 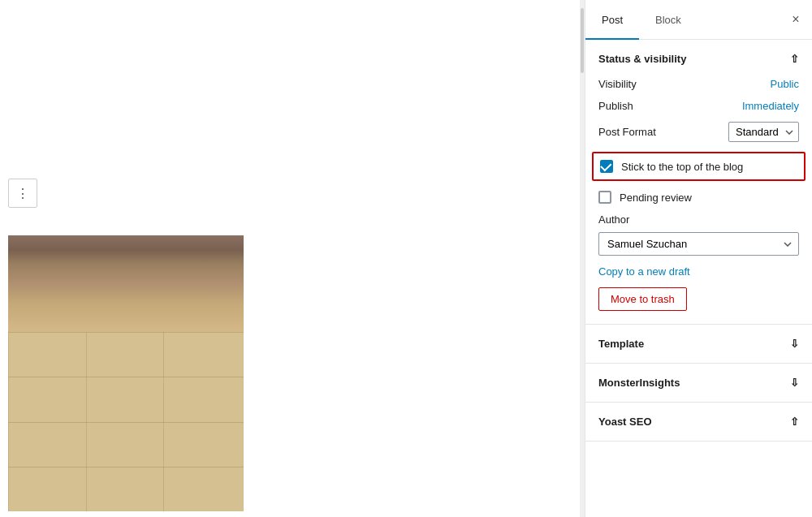 I want to click on status-visibility-body: Visibility Public Publish Immediately Po…, so click(x=698, y=201).